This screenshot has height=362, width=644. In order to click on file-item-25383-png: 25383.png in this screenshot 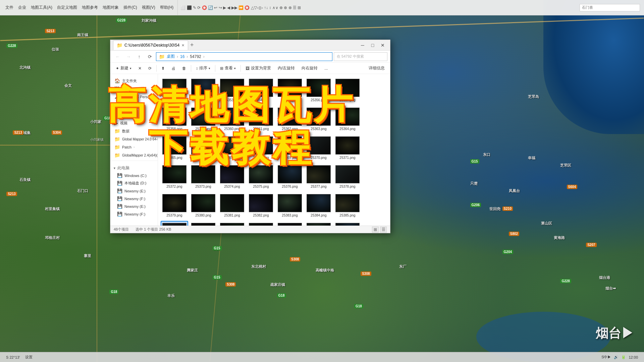, I will do `click(290, 206)`.